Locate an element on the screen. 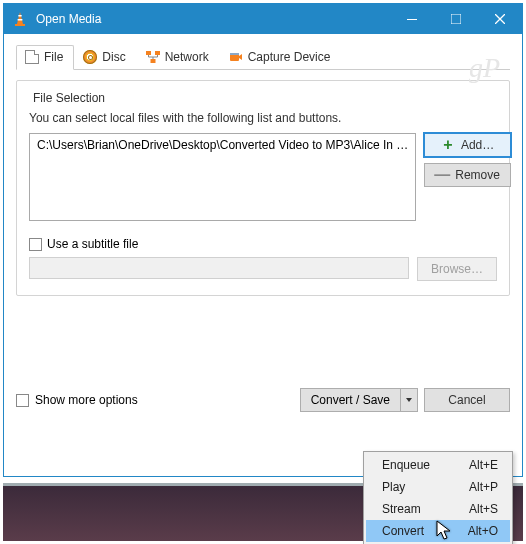 The image size is (526, 544). menu-item-stream: Stream Alt+S is located at coordinates (438, 509).